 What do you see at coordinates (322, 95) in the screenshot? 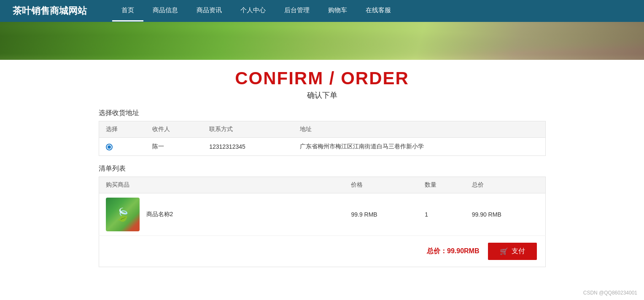
I see `page-title-zh: 确认下单` at bounding box center [322, 95].